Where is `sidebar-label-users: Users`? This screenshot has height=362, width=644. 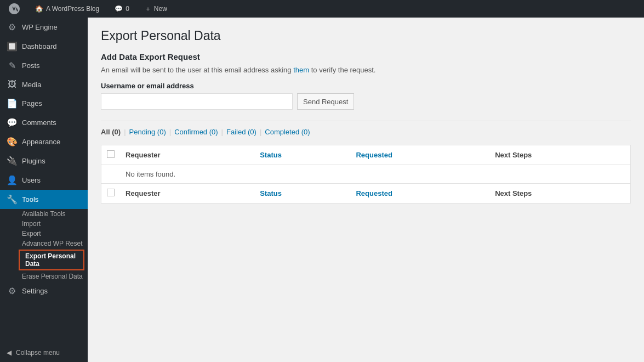
sidebar-label-users: Users is located at coordinates (31, 180).